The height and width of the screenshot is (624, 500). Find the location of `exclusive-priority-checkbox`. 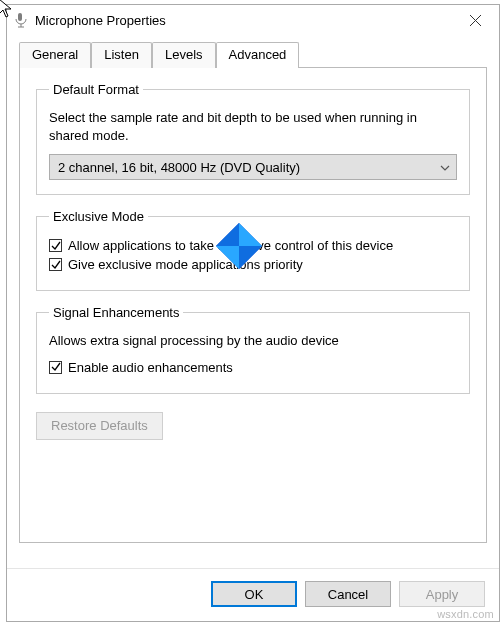

exclusive-priority-checkbox is located at coordinates (56, 264).